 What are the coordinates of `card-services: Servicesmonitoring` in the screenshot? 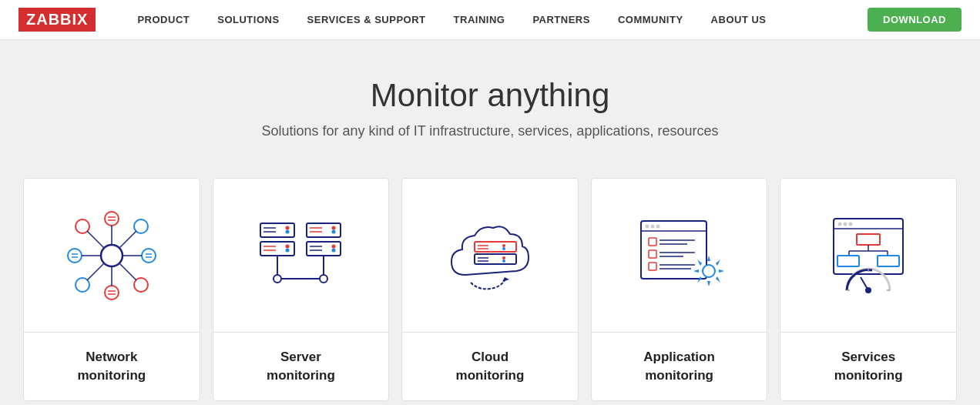 It's located at (868, 290).